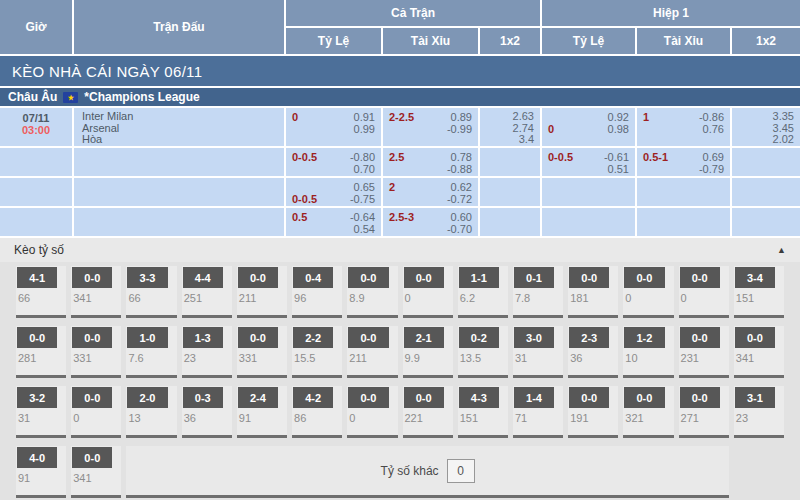 The height and width of the screenshot is (500, 800). Describe the element at coordinates (41, 472) in the screenshot. I see `score-cell: 4-091` at that location.